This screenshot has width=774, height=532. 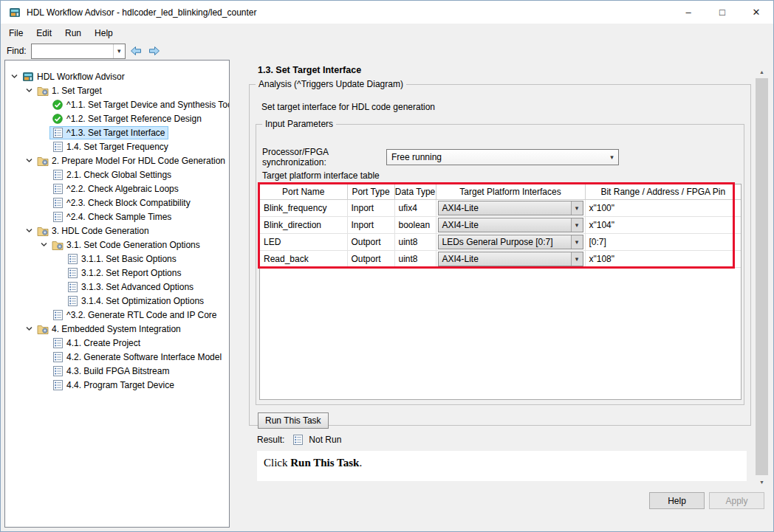 I want to click on col-header-data-type: Data Type, so click(x=415, y=192).